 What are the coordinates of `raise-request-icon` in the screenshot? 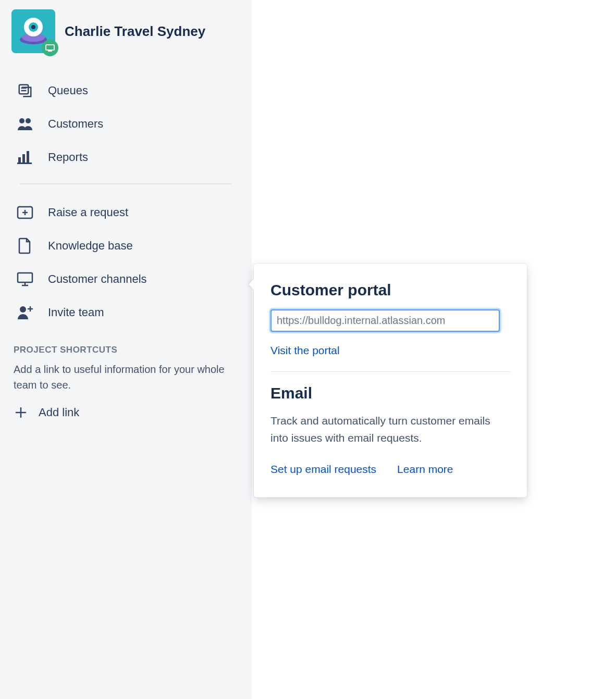 It's located at (25, 213).